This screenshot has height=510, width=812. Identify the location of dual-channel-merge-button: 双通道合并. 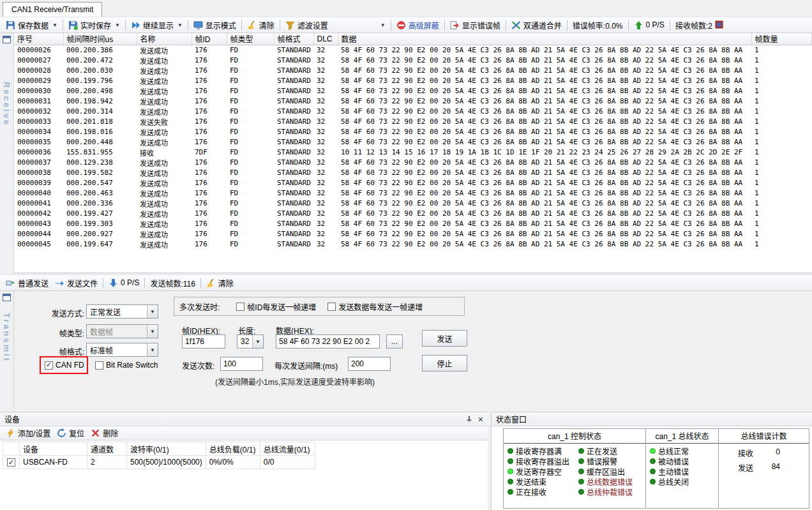
(536, 25).